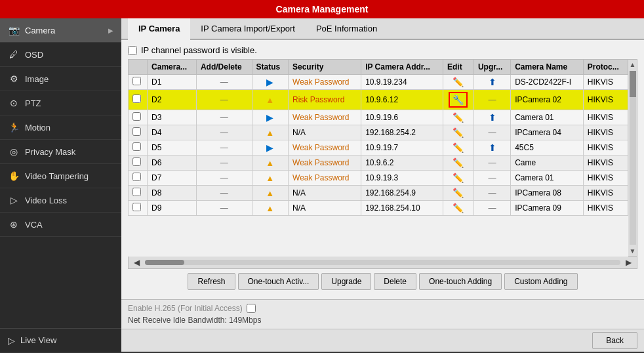 This screenshot has width=644, height=353. What do you see at coordinates (633, 157) in the screenshot?
I see `vertical-scrollbar: ▲ ▼` at bounding box center [633, 157].